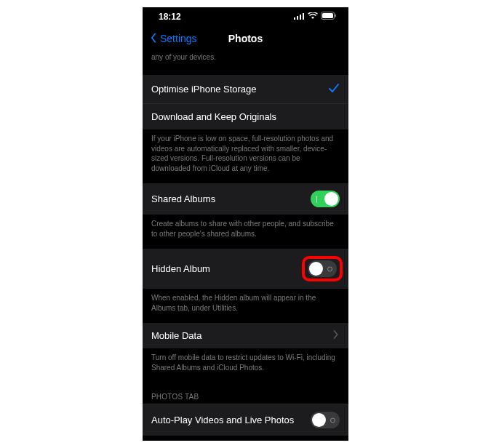 The height and width of the screenshot is (448, 491). What do you see at coordinates (246, 409) in the screenshot?
I see `photos-tab-group: PHOTOS TAB Auto-Play Videos and Live Pho…` at bounding box center [246, 409].